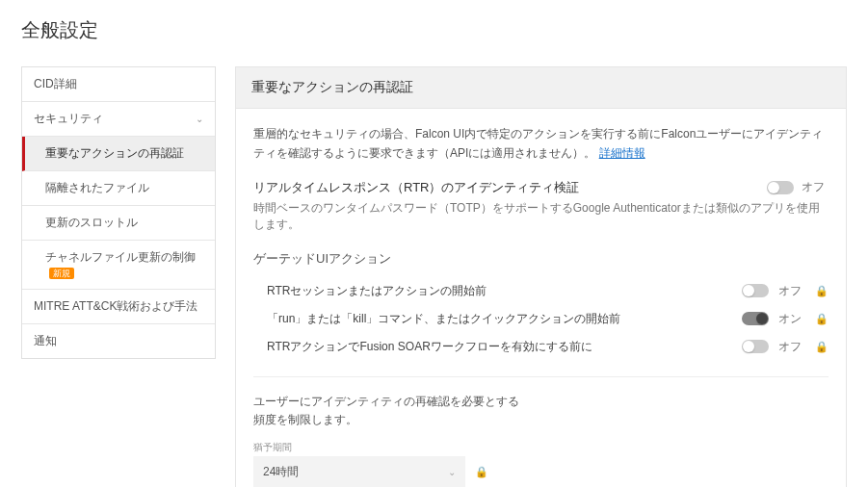 The height and width of the screenshot is (487, 868). Describe the element at coordinates (541, 144) in the screenshot. I see `panel-description: 重層的なセキュリティの場合、Falcon UI内で特定のアクションを実行する前に…` at that location.